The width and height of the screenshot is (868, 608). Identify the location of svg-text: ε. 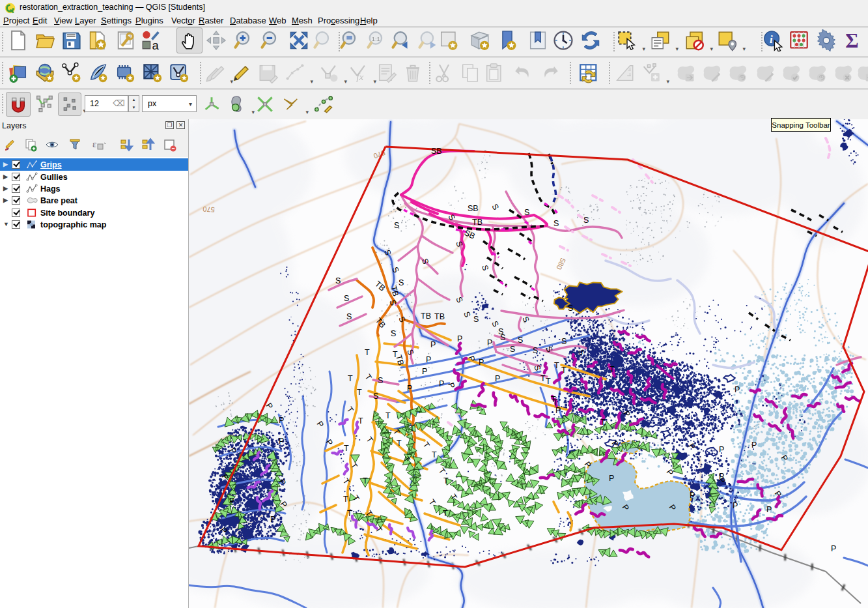
(94, 144).